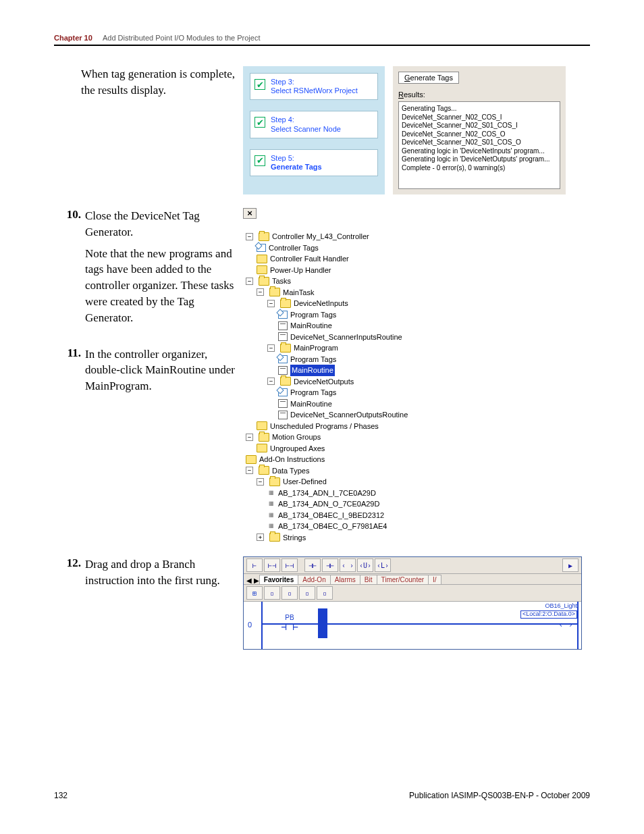  What do you see at coordinates (417, 130) in the screenshot?
I see `figure-tag-generator: ✔ Step 3: Select RSNetWorx Project ✔ Ste…` at bounding box center [417, 130].